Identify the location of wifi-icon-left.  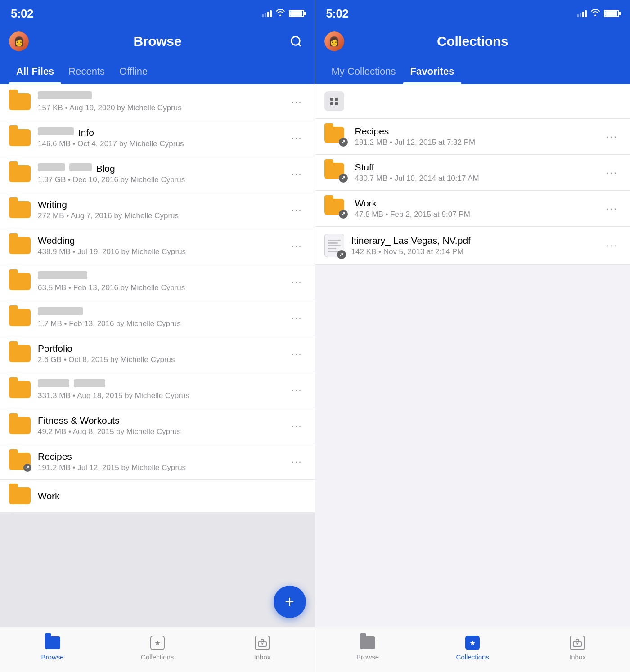
(280, 13).